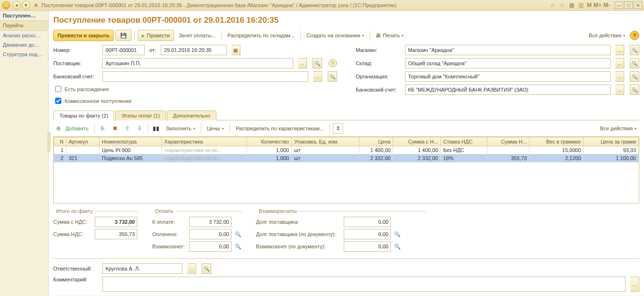  Describe the element at coordinates (333, 63) in the screenshot. I see `supplier-hint-icon: ?` at that location.